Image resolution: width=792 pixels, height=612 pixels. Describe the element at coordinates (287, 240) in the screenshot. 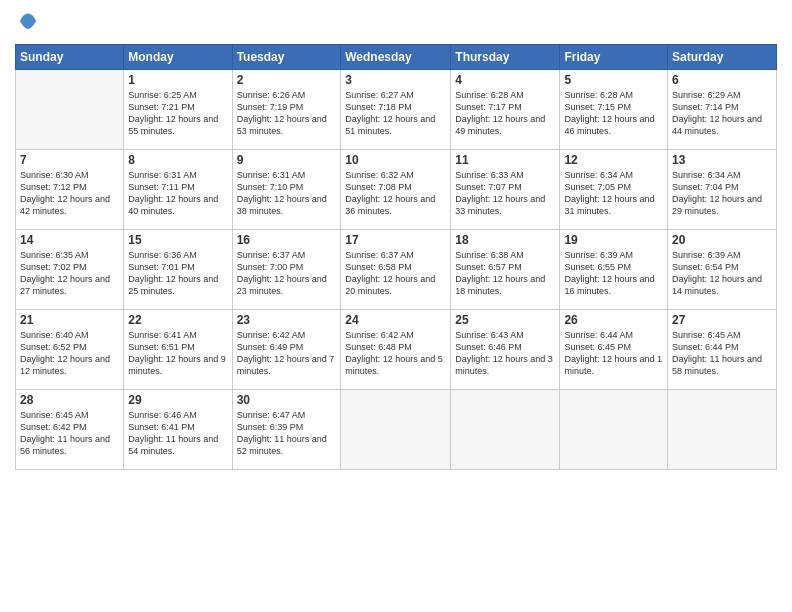

I see `day-number: 16` at that location.